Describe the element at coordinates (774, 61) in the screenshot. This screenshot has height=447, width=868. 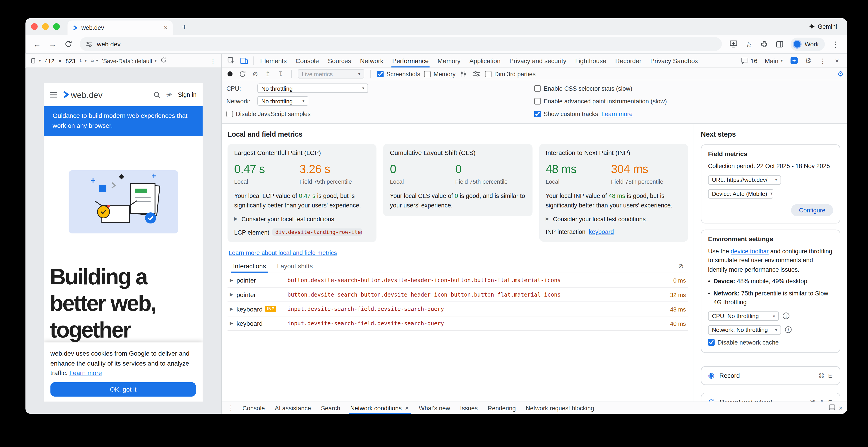
I see `context-dropdown: Main▾` at that location.